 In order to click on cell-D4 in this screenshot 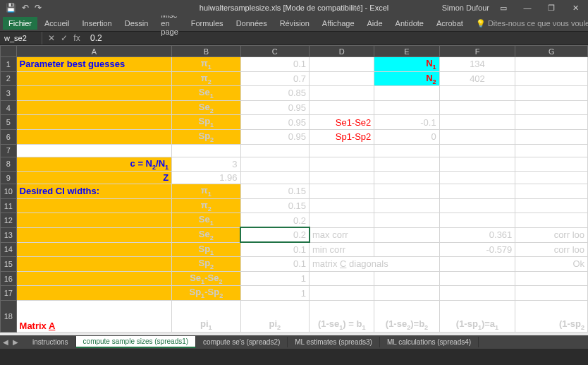, I will do `click(342, 107)`.